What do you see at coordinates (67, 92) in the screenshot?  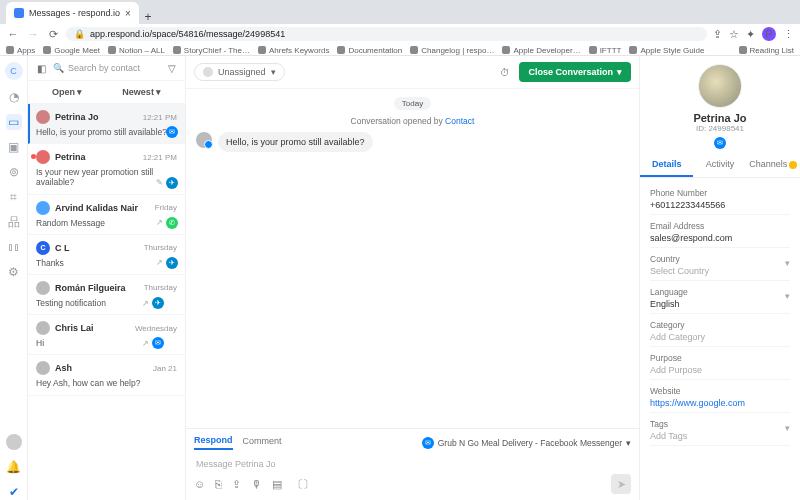 I see `filter-open: Open▾` at bounding box center [67, 92].